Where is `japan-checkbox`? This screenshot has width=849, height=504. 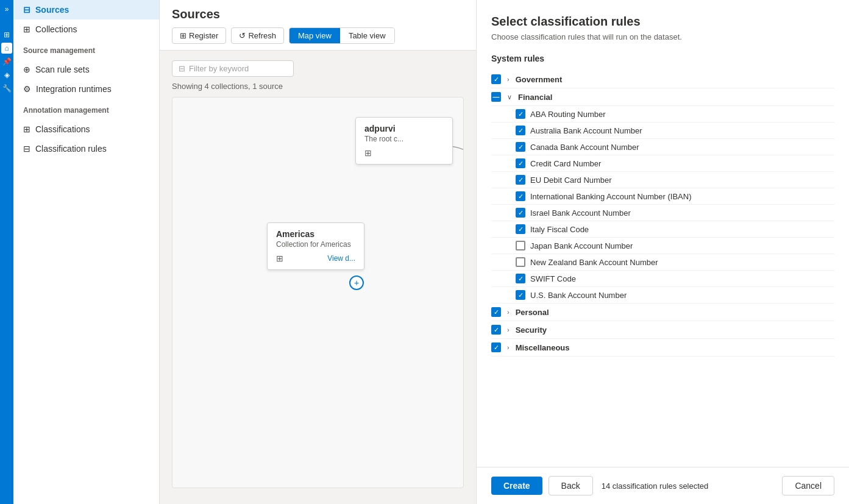 japan-checkbox is located at coordinates (520, 246).